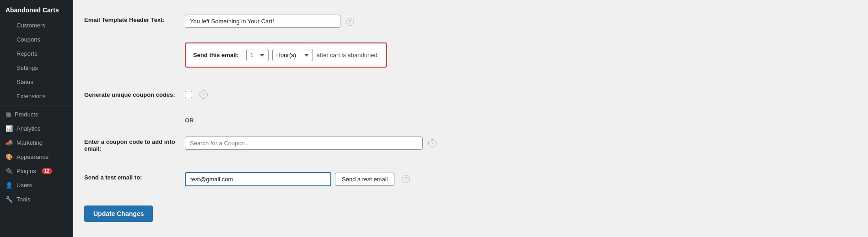 The width and height of the screenshot is (868, 237). What do you see at coordinates (31, 26) in the screenshot?
I see `sidebar-item-label: Customers` at bounding box center [31, 26].